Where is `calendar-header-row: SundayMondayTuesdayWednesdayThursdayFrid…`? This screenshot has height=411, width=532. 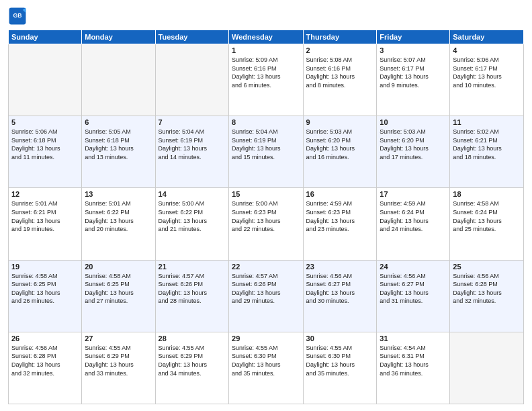 calendar-header-row: SundayMondayTuesdayWednesdayThursdayFrid… is located at coordinates (266, 38).